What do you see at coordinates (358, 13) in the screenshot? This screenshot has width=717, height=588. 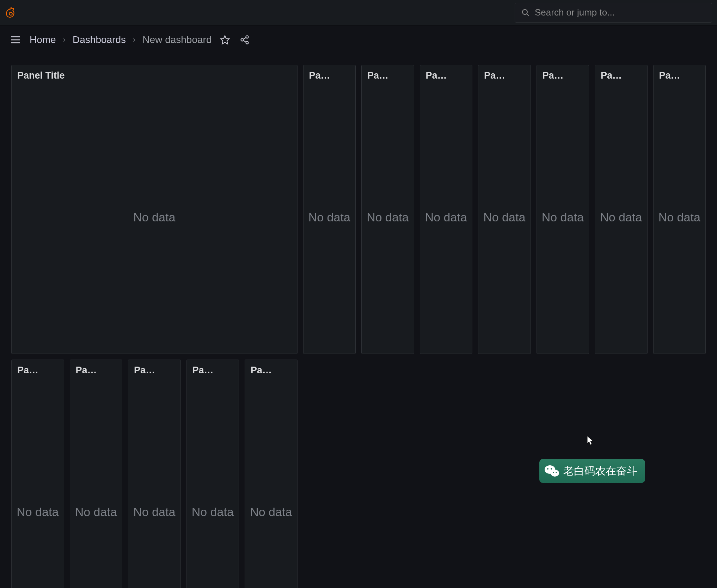 I see `top-bar: Search or jump to...` at bounding box center [358, 13].